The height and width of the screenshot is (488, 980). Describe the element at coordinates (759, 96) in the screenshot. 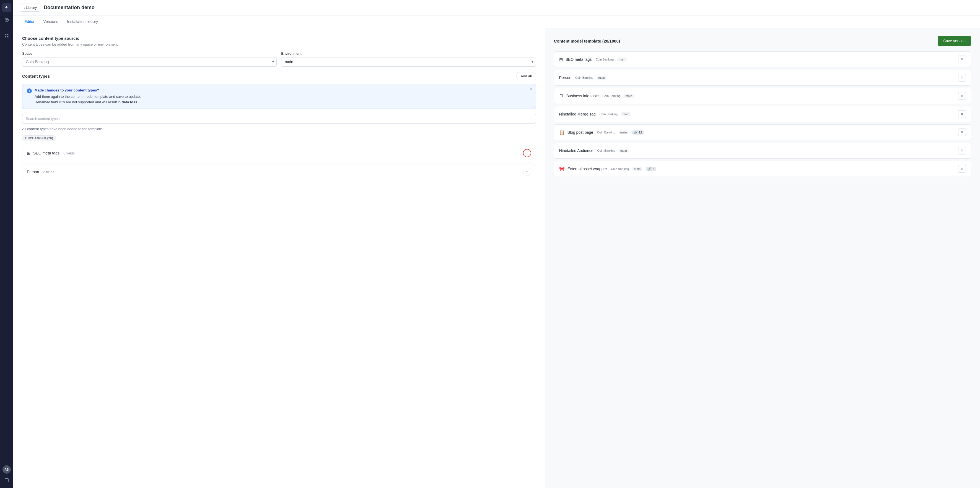

I see `template-item-left: 🗒 Business info topic Coin Banking main` at that location.